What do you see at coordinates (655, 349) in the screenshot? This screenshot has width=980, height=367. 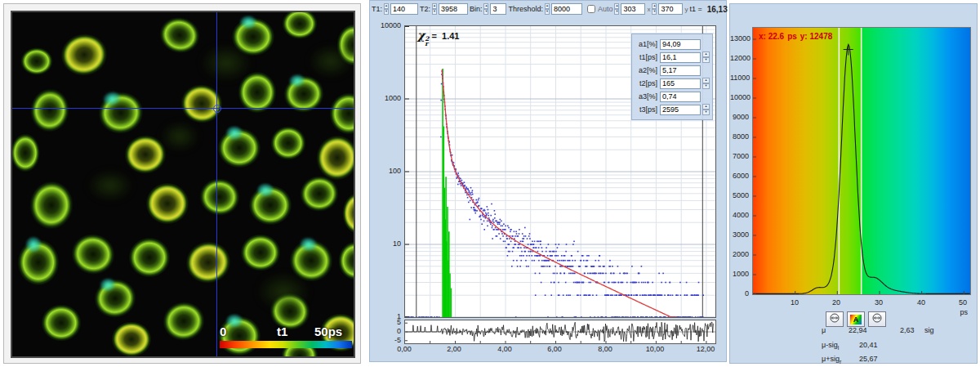 I see `decay-x-tick-label: 10,00` at bounding box center [655, 349].